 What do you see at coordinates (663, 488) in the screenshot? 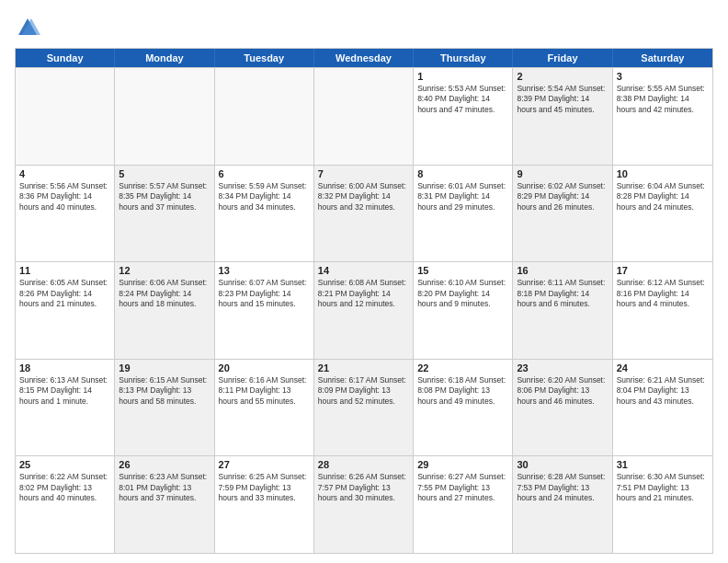
I see `day-info: Sunrise: 6:30 AM Sunset: 7:51 PM Dayligh…` at bounding box center [663, 488].